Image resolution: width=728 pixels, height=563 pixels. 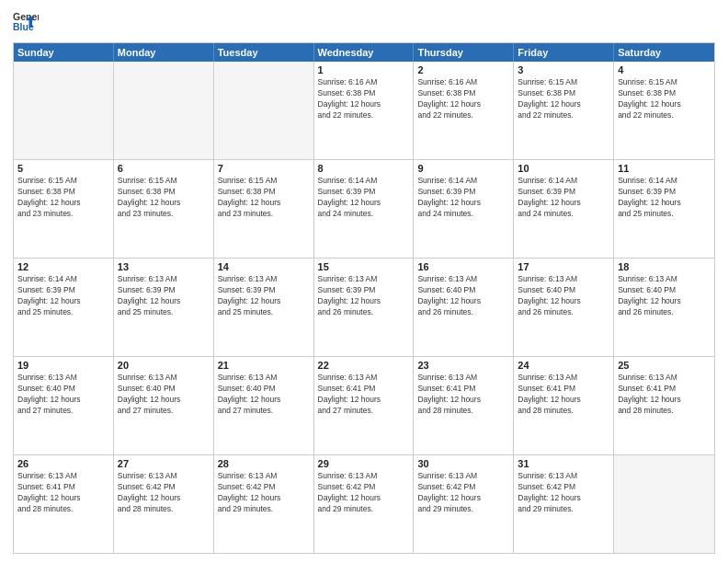 What do you see at coordinates (164, 464) in the screenshot?
I see `day-number: 27` at bounding box center [164, 464].